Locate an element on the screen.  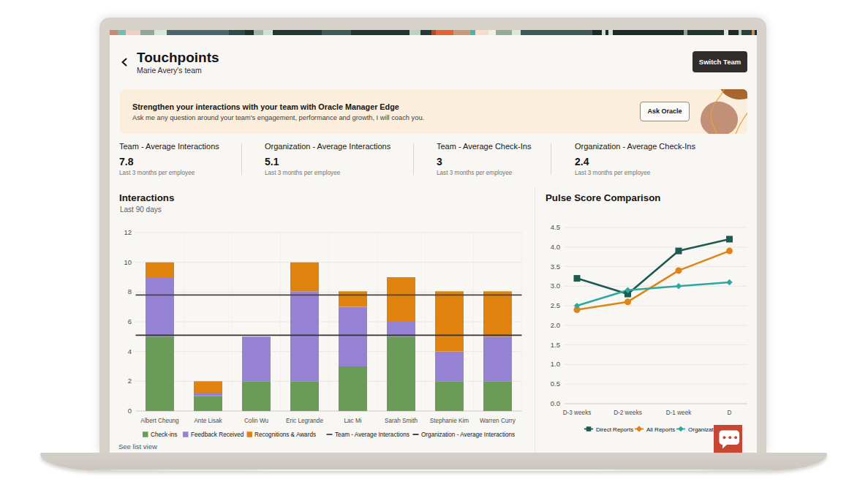
svg-text: Lac Mi is located at coordinates (352, 421).